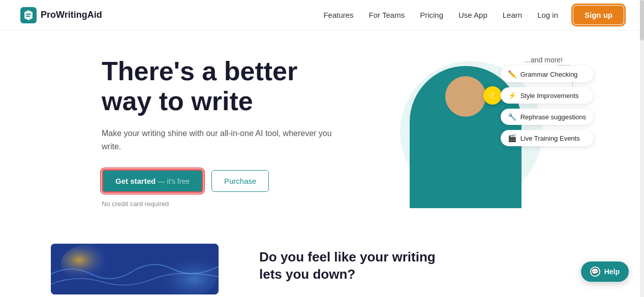  Describe the element at coordinates (512, 74) in the screenshot. I see `grammar-icon: ✏️` at that location.